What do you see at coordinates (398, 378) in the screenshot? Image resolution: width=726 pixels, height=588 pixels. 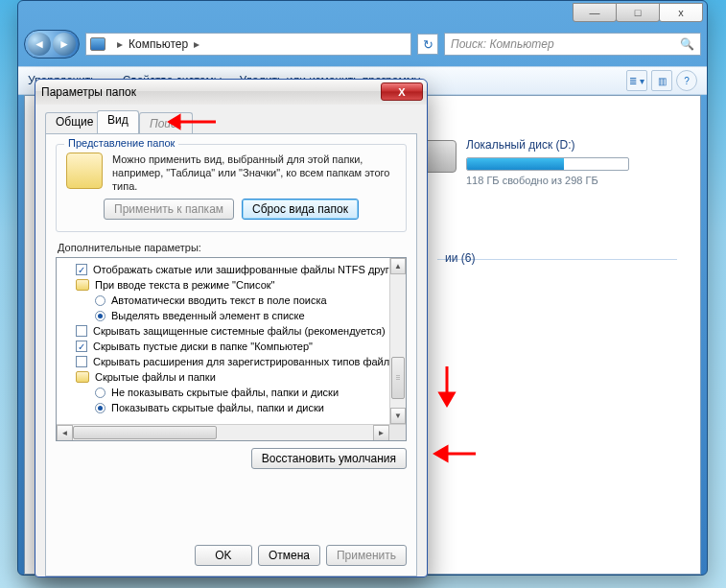 I see `scroll-thumb-v` at bounding box center [398, 378].